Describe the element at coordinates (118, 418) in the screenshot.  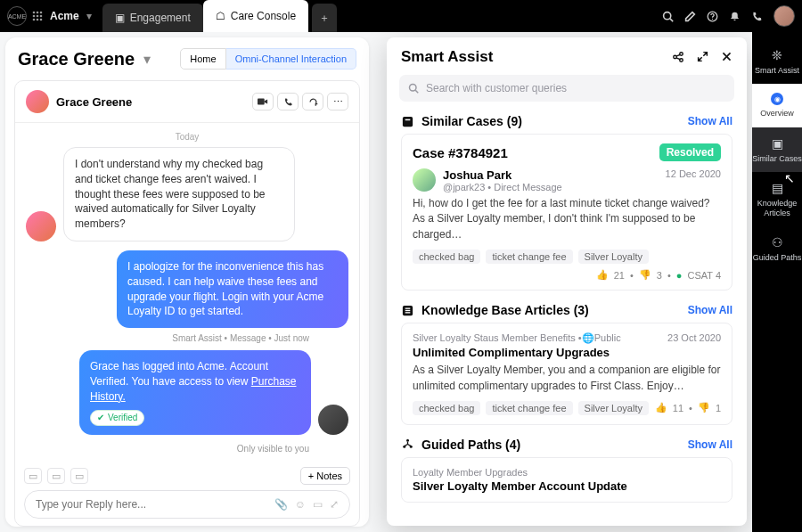
I see `verified-badge: ✔ Verified` at that location.